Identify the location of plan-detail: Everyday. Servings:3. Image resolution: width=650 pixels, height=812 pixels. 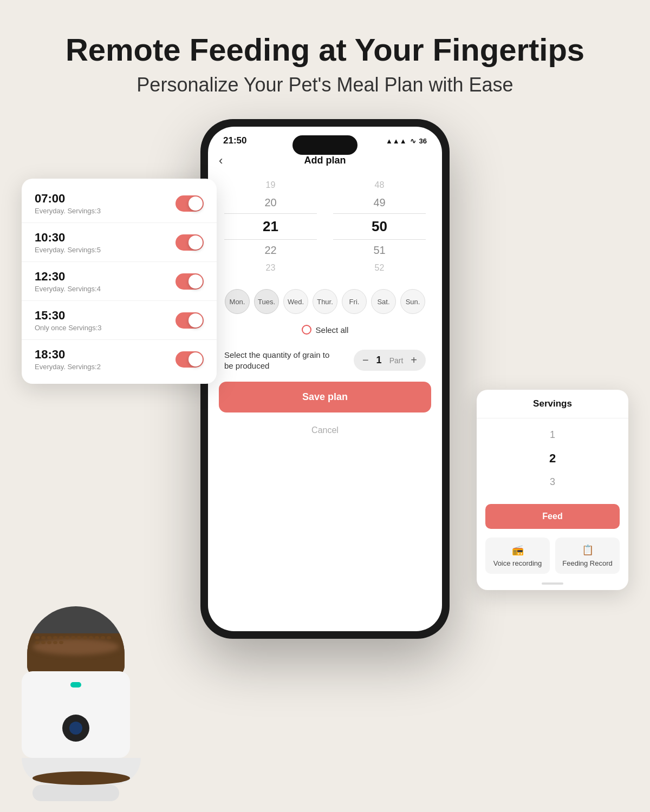
(68, 211).